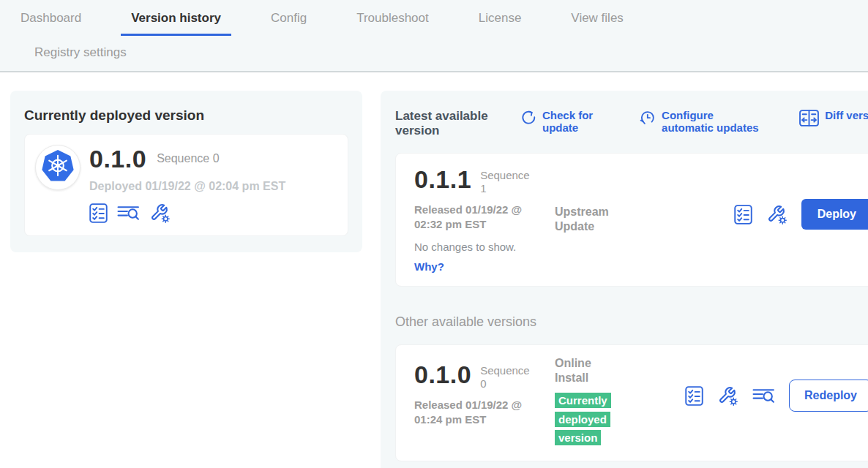  Describe the element at coordinates (583, 419) in the screenshot. I see `currently-deployed-badge: Currently deployed version` at that location.